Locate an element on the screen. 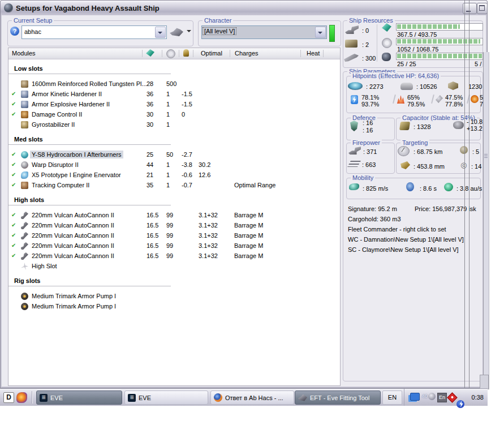 The width and height of the screenshot is (504, 429). task-button-eft: EFT - Eve Fitting Tool is located at coordinates (338, 397).